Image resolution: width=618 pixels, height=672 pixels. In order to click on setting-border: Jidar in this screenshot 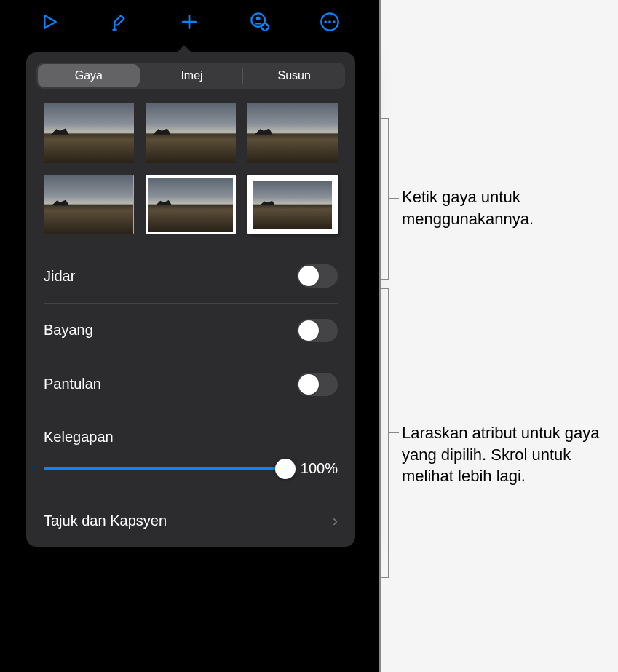, I will do `click(191, 276)`.